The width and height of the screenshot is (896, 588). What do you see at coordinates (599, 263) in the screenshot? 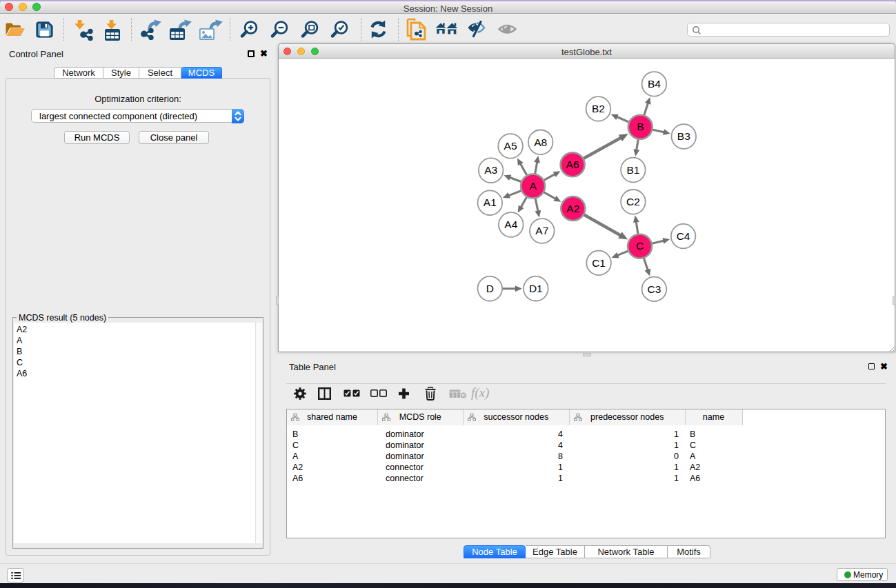
I see `svg-text: C1` at bounding box center [599, 263].